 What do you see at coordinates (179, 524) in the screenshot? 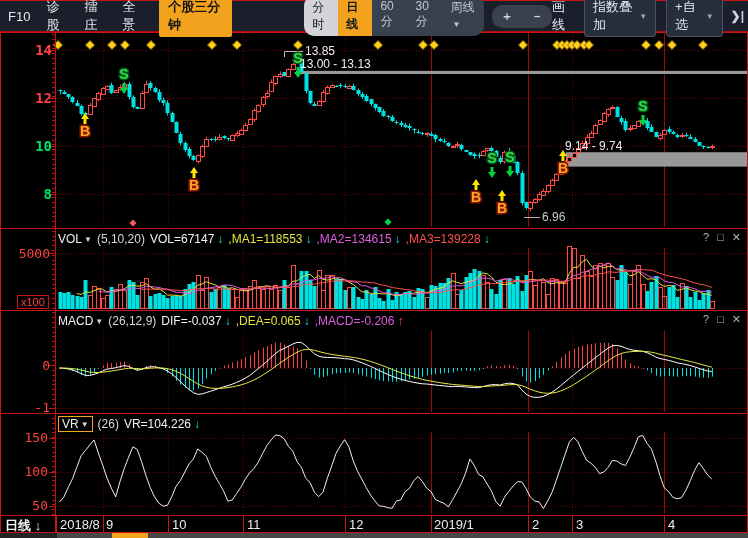
I see `month-label: 10` at bounding box center [179, 524].